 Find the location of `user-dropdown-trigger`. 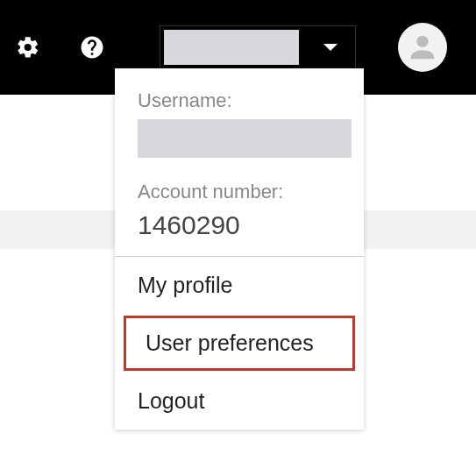

user-dropdown-trigger is located at coordinates (258, 47).